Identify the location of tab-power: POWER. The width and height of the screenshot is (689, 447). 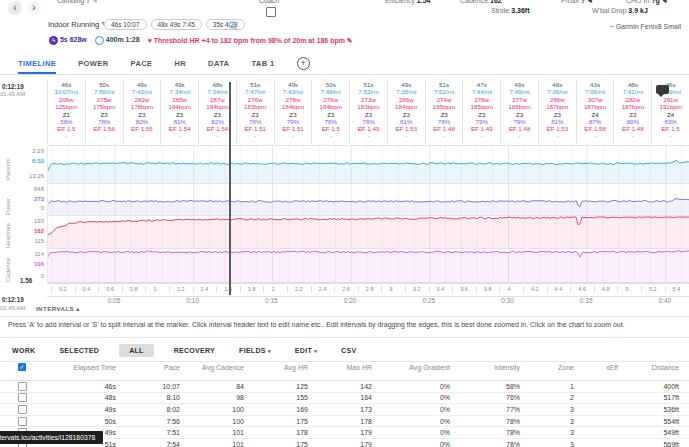
(93, 63).